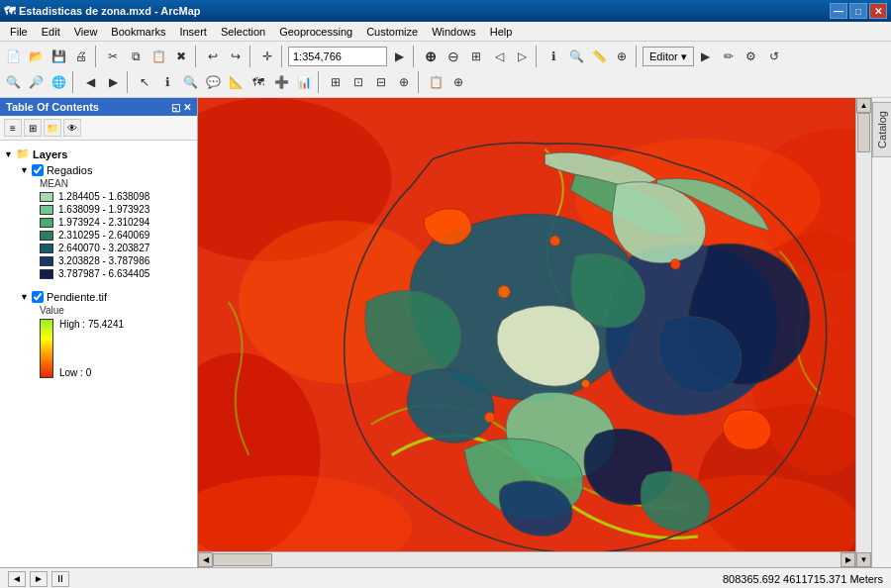 This screenshot has height=588, width=891. Describe the element at coordinates (751, 56) in the screenshot. I see `settings-btn: ⚙` at that location.